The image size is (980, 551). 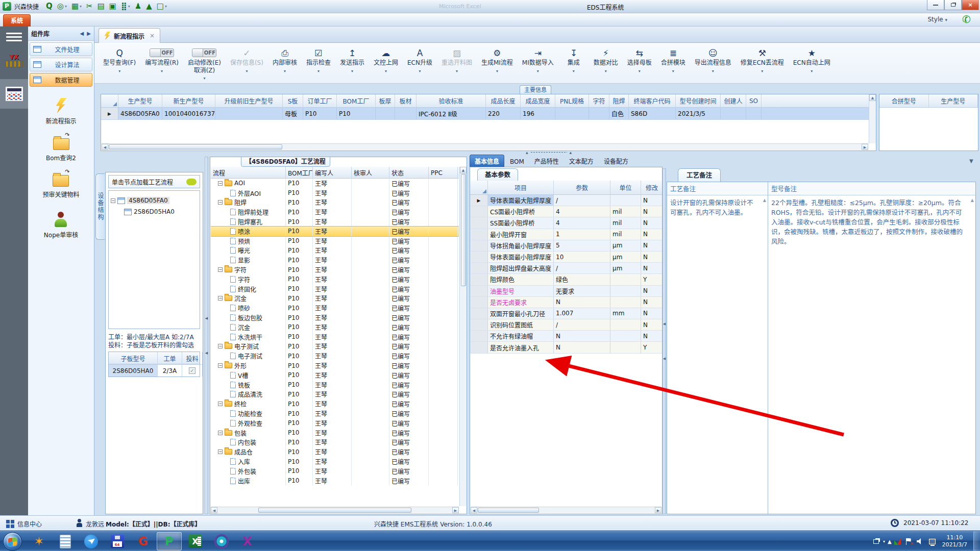 I want to click on flow-row-终检: −终检P10王琴已编写, so click(x=335, y=404).